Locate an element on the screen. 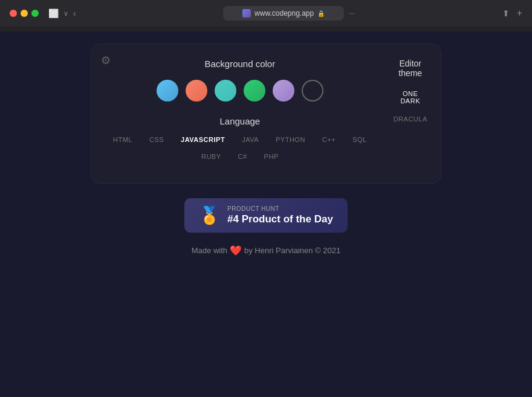 Image resolution: width=532 pixels, height=397 pixels. lang-csharp: C# is located at coordinates (243, 157).